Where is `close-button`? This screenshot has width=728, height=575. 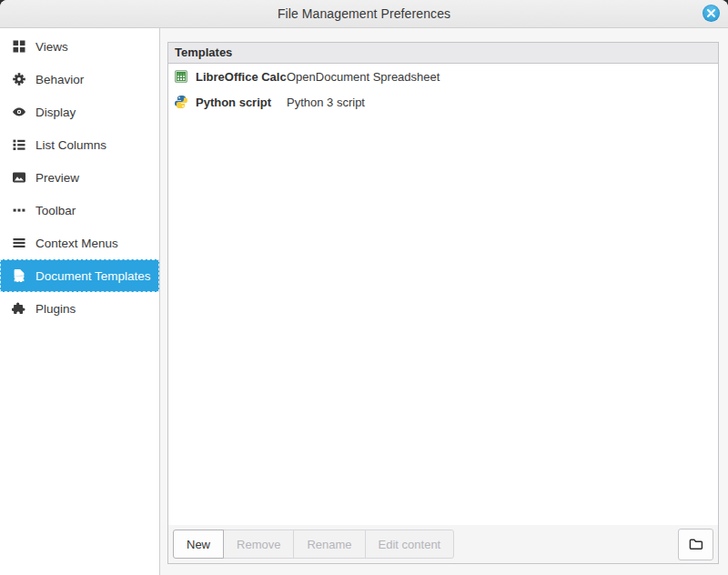
close-button is located at coordinates (712, 13).